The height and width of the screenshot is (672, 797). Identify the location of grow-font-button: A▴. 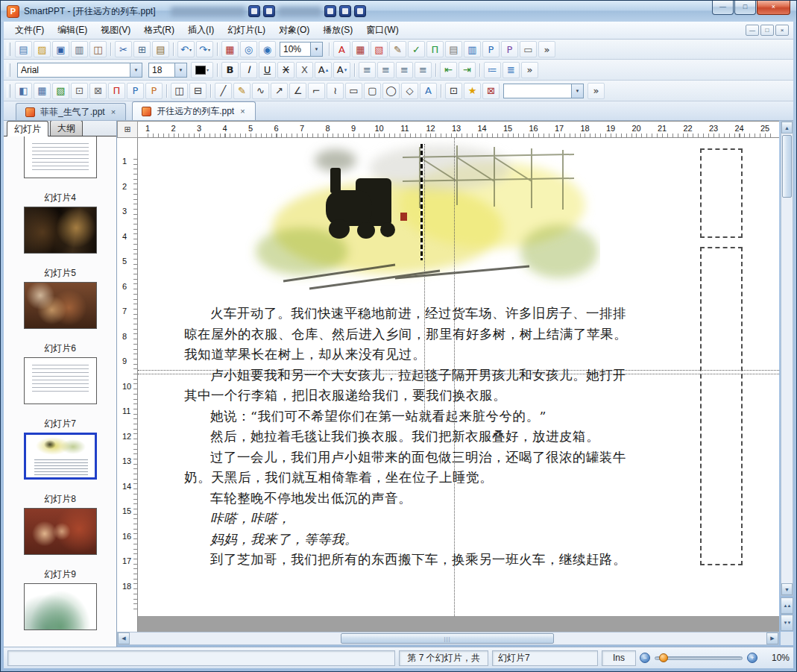
(324, 70).